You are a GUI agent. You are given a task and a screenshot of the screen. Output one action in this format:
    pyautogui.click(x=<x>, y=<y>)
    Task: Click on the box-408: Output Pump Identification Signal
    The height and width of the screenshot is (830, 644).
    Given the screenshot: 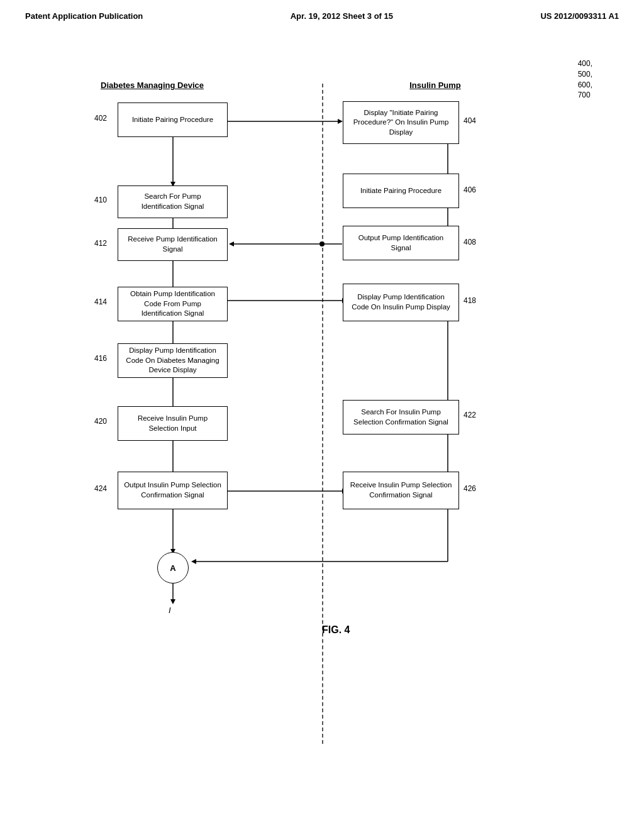 What is the action you would take?
    pyautogui.click(x=401, y=243)
    